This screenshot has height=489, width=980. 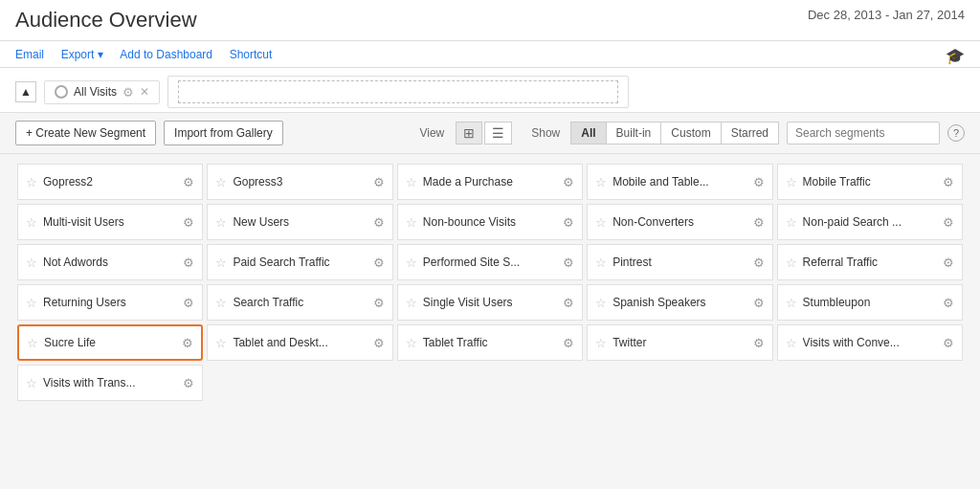 What do you see at coordinates (110, 383) in the screenshot?
I see `segment-name: Visits with Trans...` at bounding box center [110, 383].